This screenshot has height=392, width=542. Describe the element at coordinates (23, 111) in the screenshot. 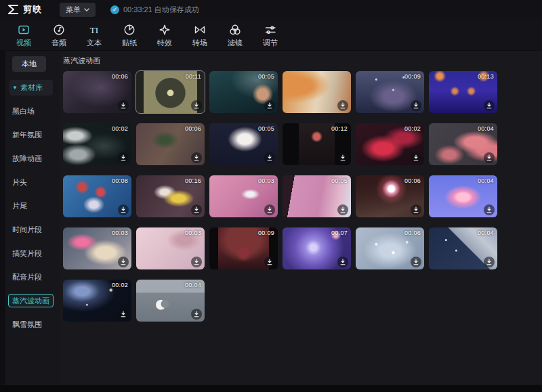

I see `sidebar-category-label: 黑白场` at that location.